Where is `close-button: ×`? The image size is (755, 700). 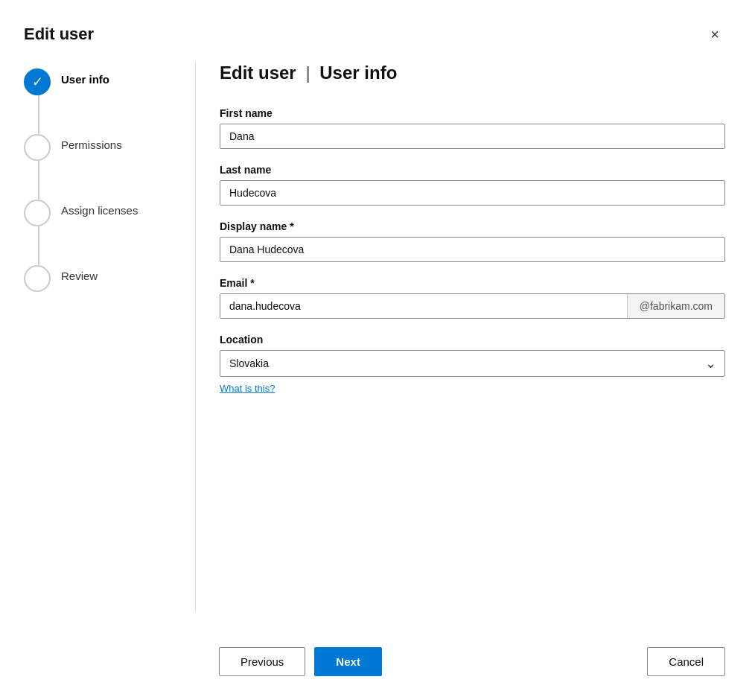 close-button: × is located at coordinates (715, 34).